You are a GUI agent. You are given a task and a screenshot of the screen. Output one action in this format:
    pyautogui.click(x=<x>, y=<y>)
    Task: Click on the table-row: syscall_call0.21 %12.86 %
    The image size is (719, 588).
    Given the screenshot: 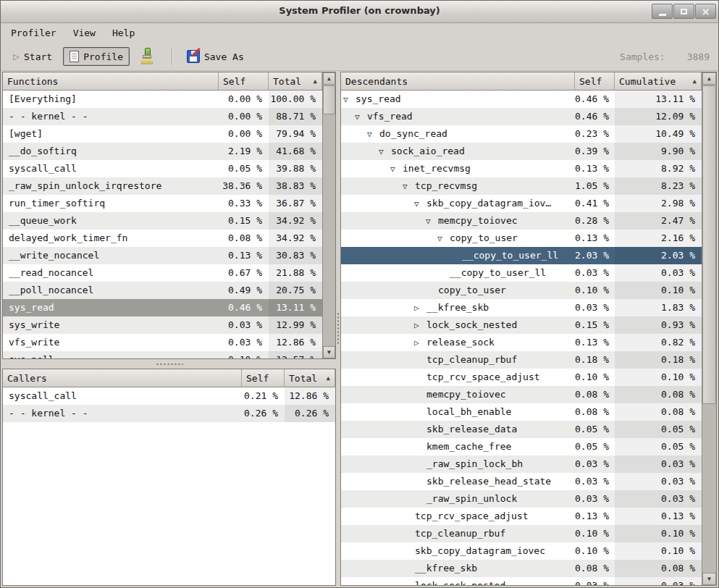 What is the action you would take?
    pyautogui.click(x=169, y=396)
    